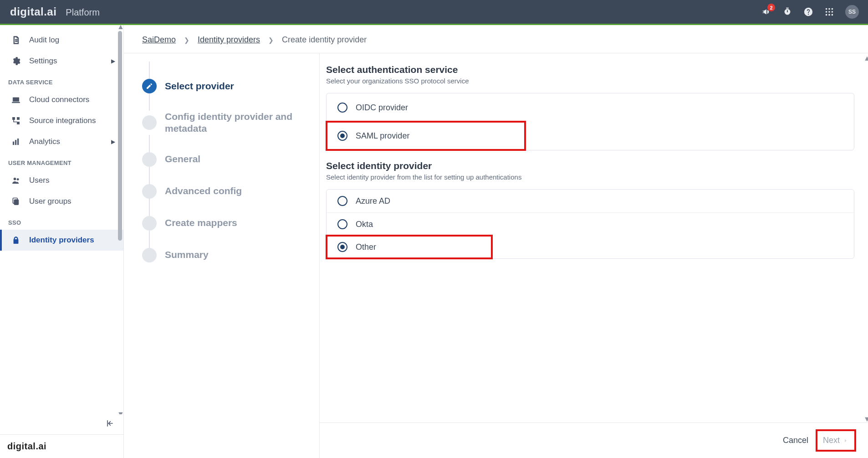 The height and width of the screenshot is (458, 868). Describe the element at coordinates (82, 13) in the screenshot. I see `brand-platform: Platform` at that location.